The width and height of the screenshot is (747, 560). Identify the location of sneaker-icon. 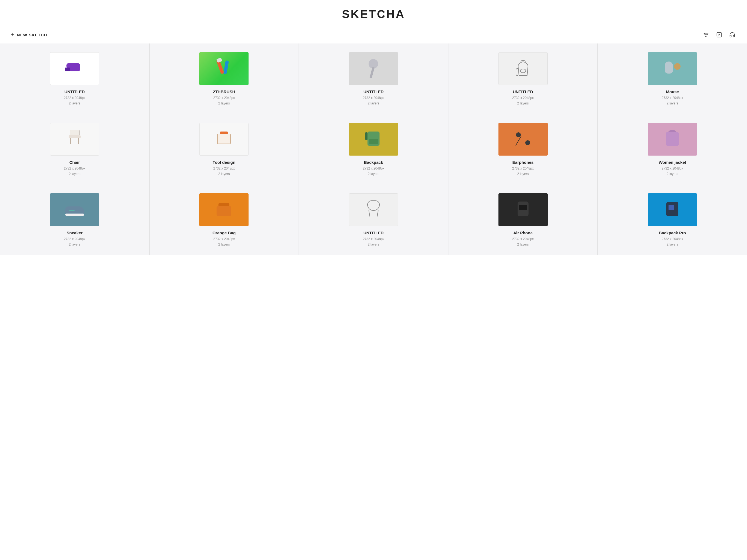
(75, 210).